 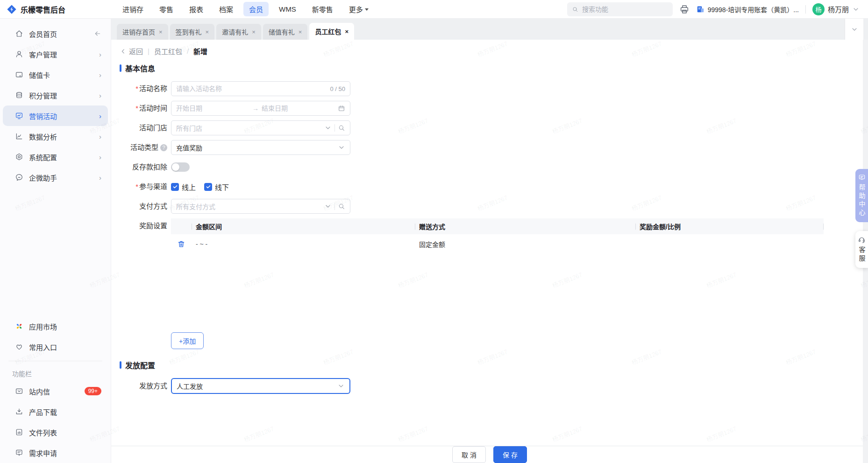 What do you see at coordinates (55, 75) in the screenshot?
I see `sidebar-item-stored-card: 储值卡›` at bounding box center [55, 75].